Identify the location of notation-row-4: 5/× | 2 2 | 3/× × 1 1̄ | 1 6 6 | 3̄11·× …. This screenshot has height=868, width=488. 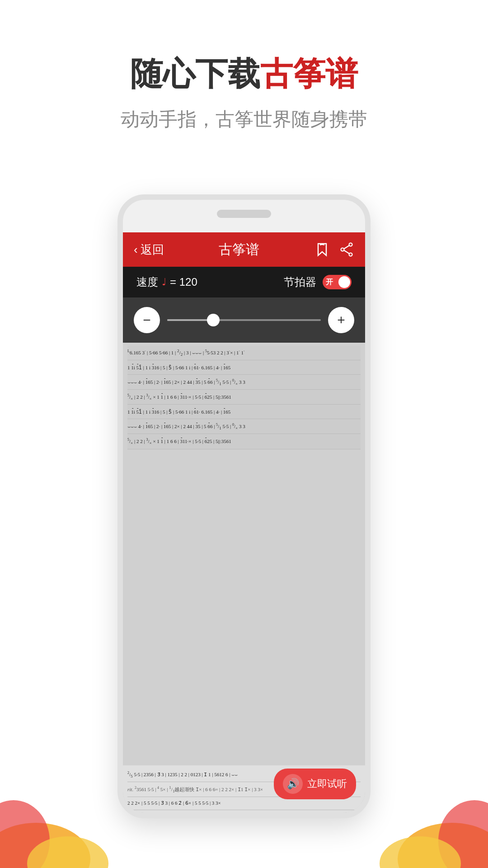
(244, 397).